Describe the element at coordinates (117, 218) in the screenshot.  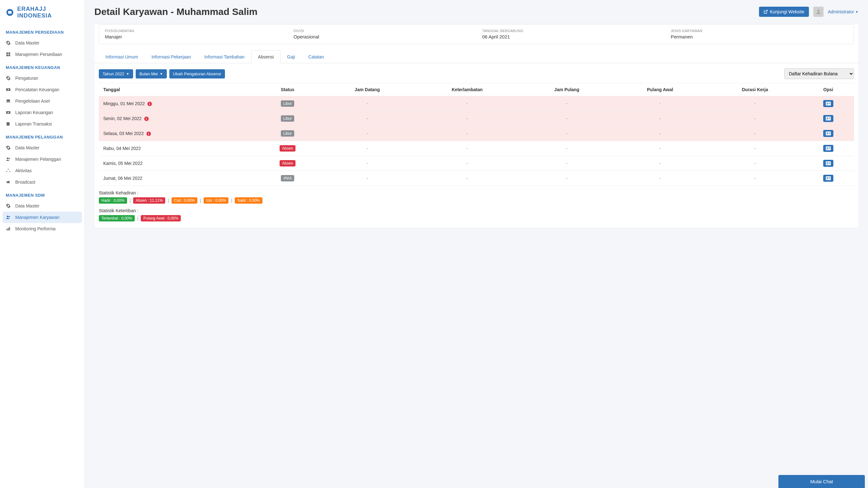
I see `stat-badge: Terlambat : 0,00%` at that location.